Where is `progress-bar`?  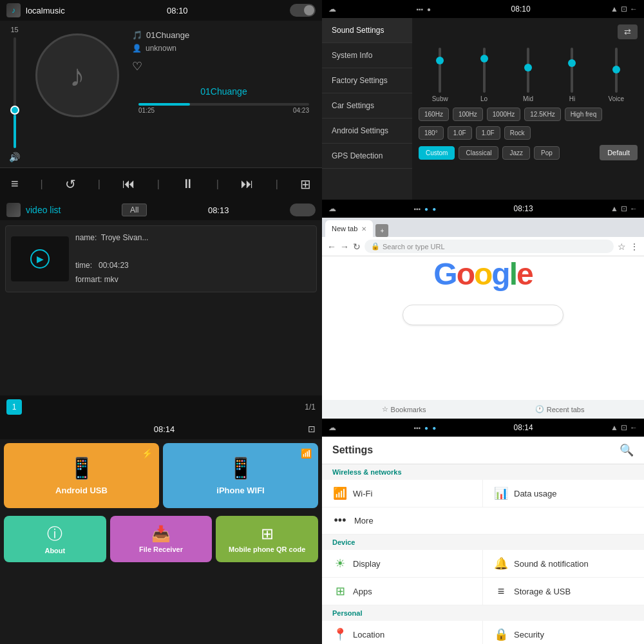
progress-bar is located at coordinates (224, 104).